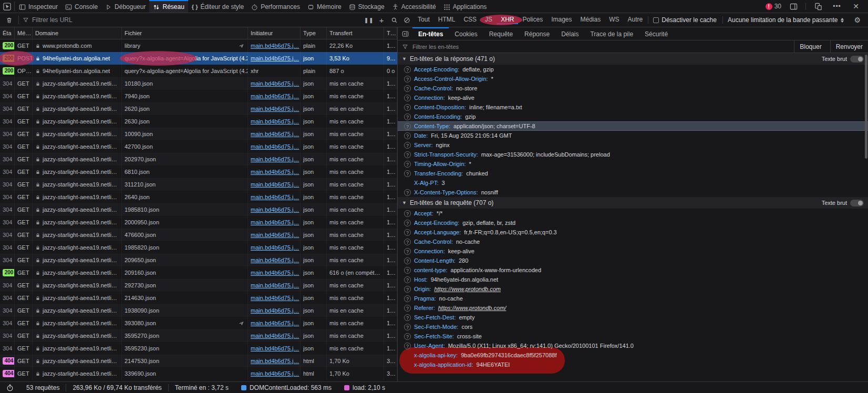  Describe the element at coordinates (24, 33) in the screenshot. I see `column-header-m: Mé…` at that location.